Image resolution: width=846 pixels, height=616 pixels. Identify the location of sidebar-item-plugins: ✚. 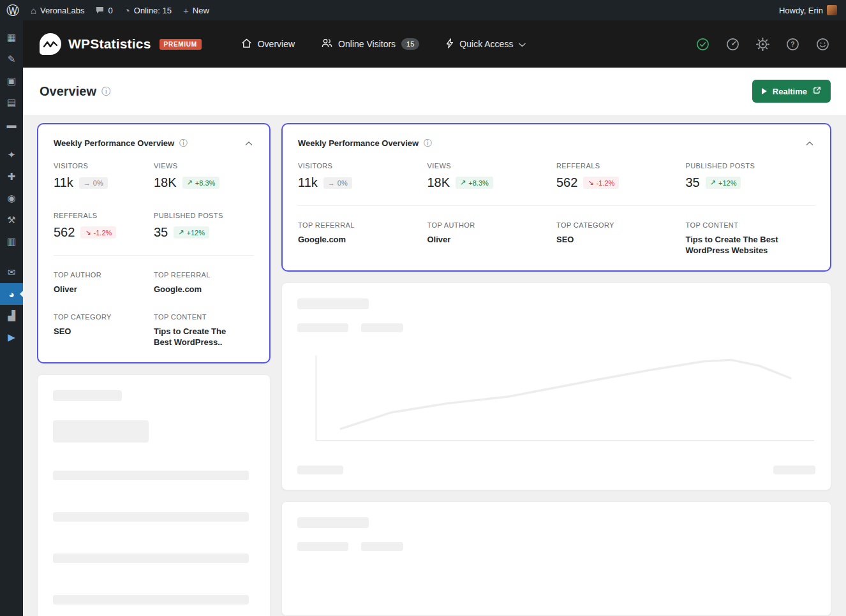
(11, 177).